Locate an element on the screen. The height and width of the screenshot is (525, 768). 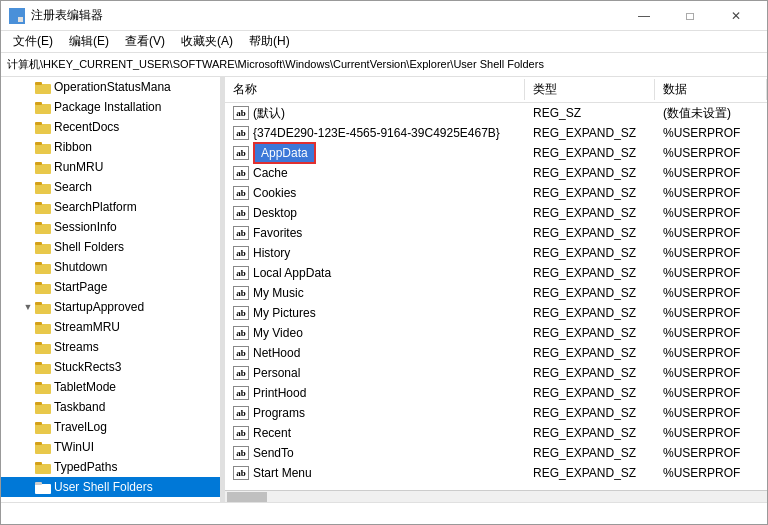
horizontal-scrollbar is located at coordinates (496, 496).